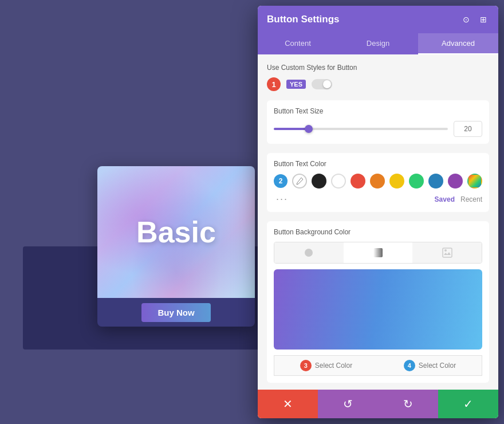 The width and height of the screenshot is (504, 424). Describe the element at coordinates (466, 19) in the screenshot. I see `focus-icon: ⊙` at that location.